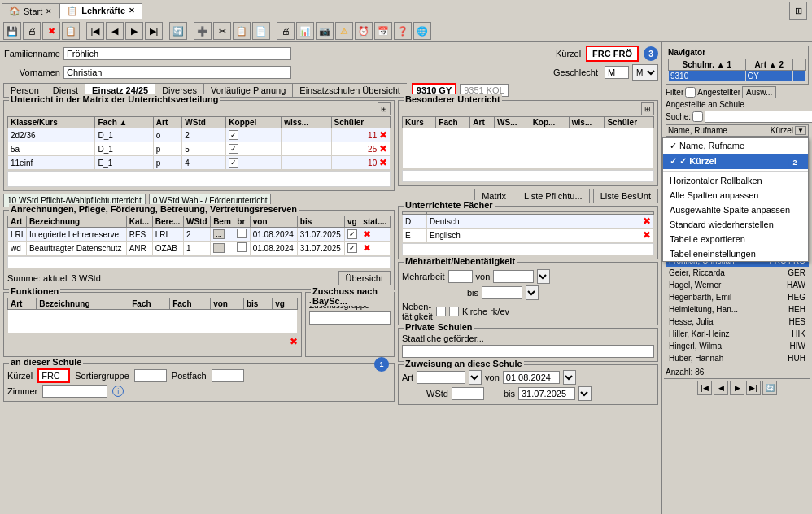  Describe the element at coordinates (529, 221) in the screenshot. I see `table-row: D Deutsch ✖` at that location.